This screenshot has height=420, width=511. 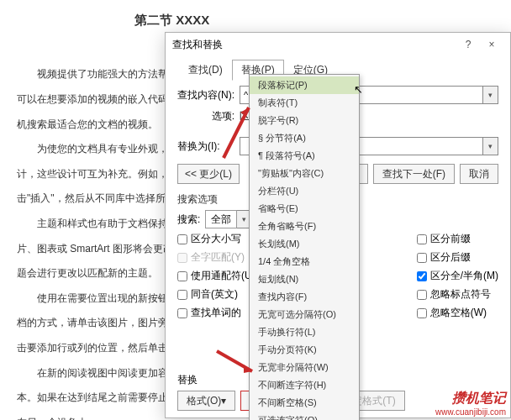 What do you see at coordinates (457, 257) in the screenshot?
I see `chk-suffix: 区分后缀` at bounding box center [457, 257].